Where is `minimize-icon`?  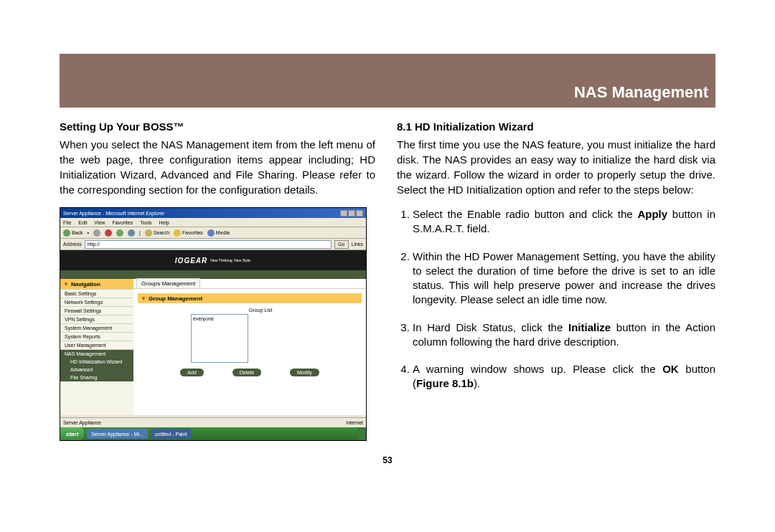 minimize-icon is located at coordinates (344, 214).